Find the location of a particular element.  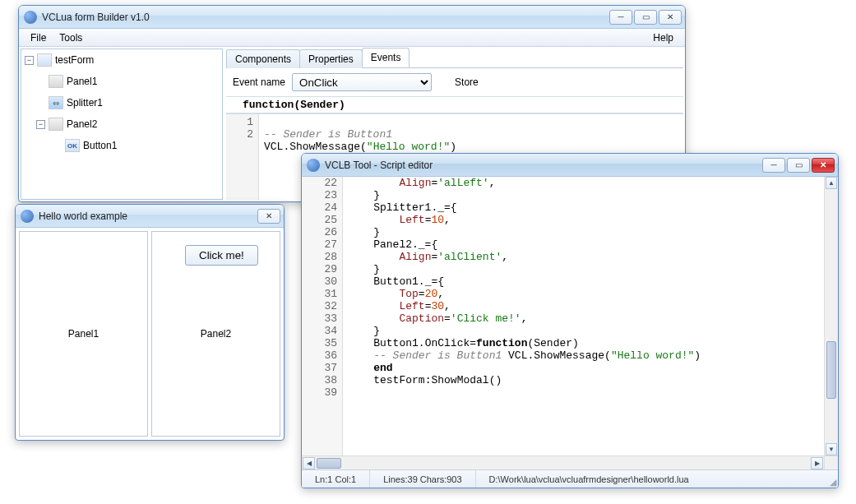

code-line: Splitter1._={ is located at coordinates (585, 207).